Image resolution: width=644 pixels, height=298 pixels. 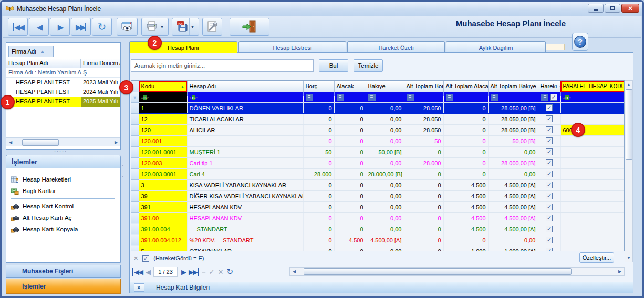 I want to click on search-input, so click(x=222, y=66).